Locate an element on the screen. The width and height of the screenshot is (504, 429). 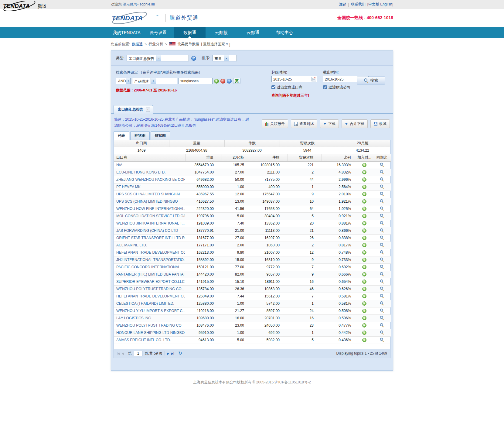
filter-blank-importer-checkbox is located at coordinates (273, 88).